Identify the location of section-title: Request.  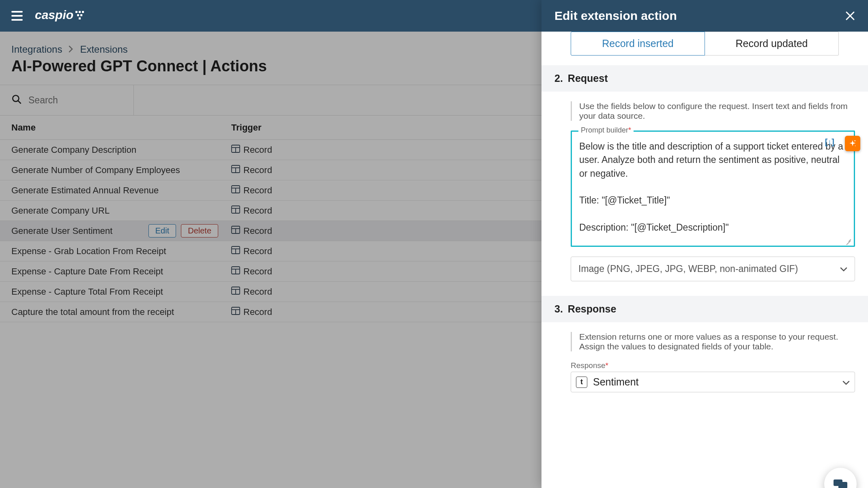
(588, 79).